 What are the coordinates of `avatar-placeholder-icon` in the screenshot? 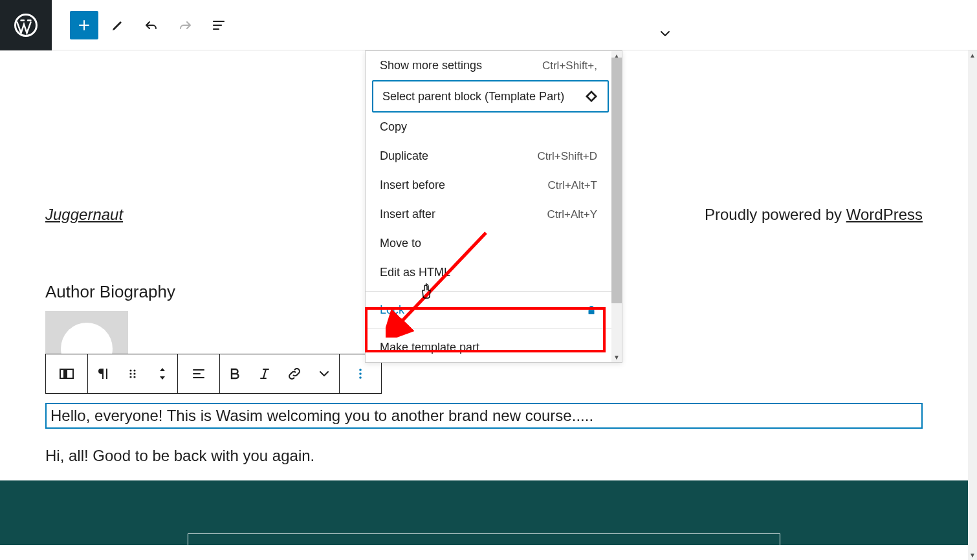 It's located at (87, 338).